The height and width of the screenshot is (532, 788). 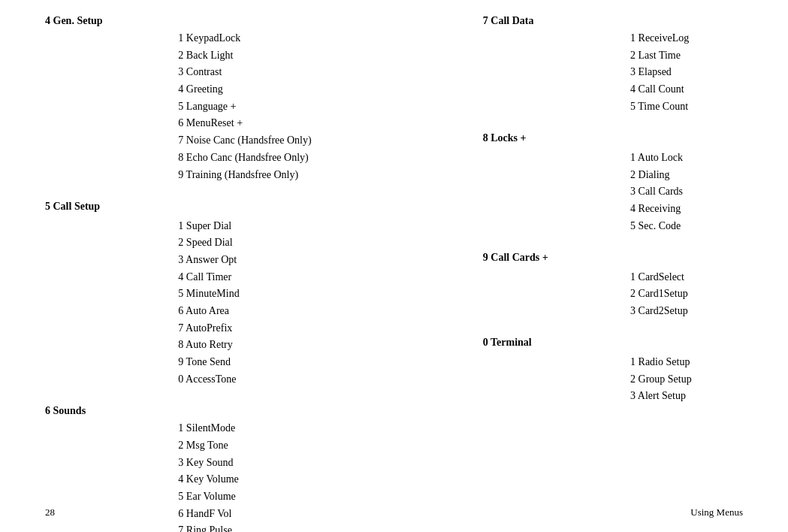 What do you see at coordinates (687, 311) in the screenshot?
I see `right-section-item: 3 Card2Setup` at bounding box center [687, 311].